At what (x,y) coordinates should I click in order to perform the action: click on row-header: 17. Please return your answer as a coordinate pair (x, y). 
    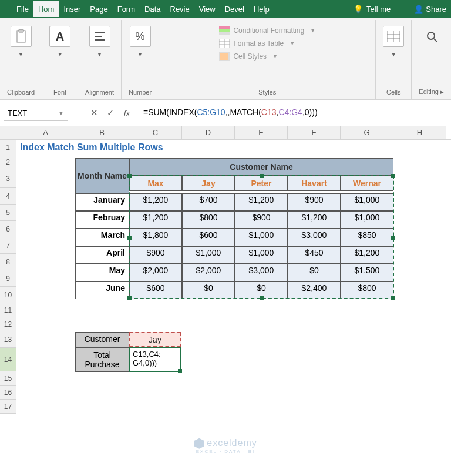
    Looking at the image, I should click on (8, 407).